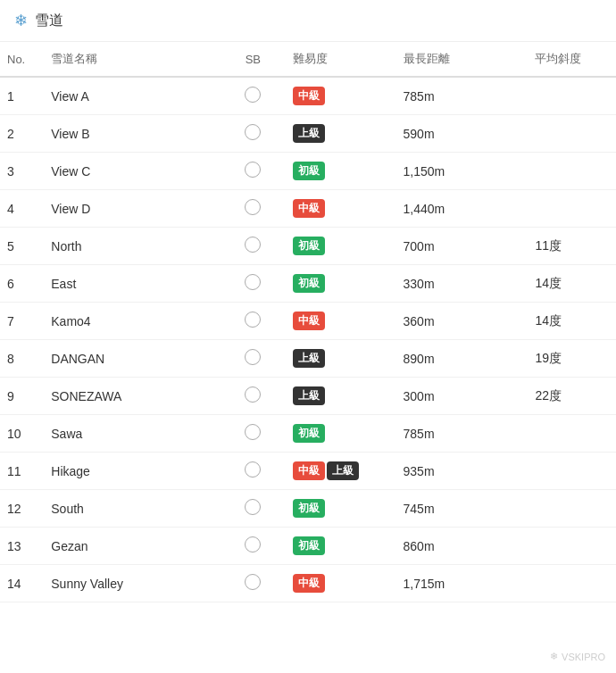  What do you see at coordinates (21, 321) in the screenshot?
I see `cell-no: 7` at bounding box center [21, 321].